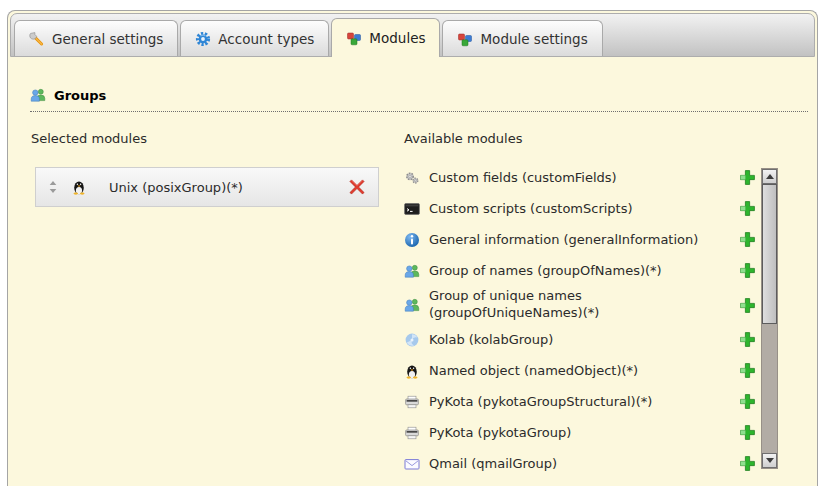 Image resolution: width=827 pixels, height=486 pixels. Describe the element at coordinates (254, 38) in the screenshot. I see `tab-account-types: Account types` at that location.